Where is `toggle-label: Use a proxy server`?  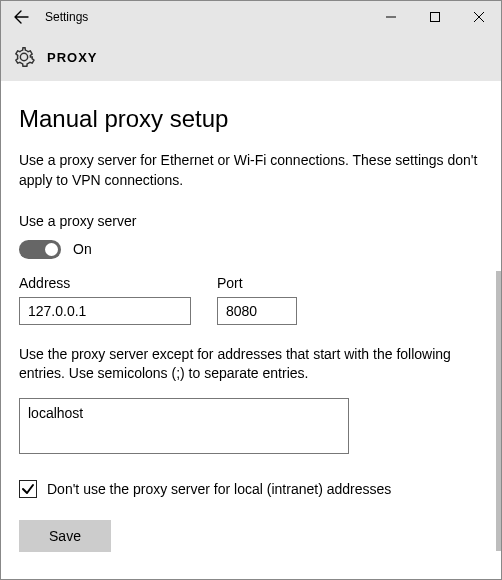
toggle-label: Use a proxy server is located at coordinates (251, 222).